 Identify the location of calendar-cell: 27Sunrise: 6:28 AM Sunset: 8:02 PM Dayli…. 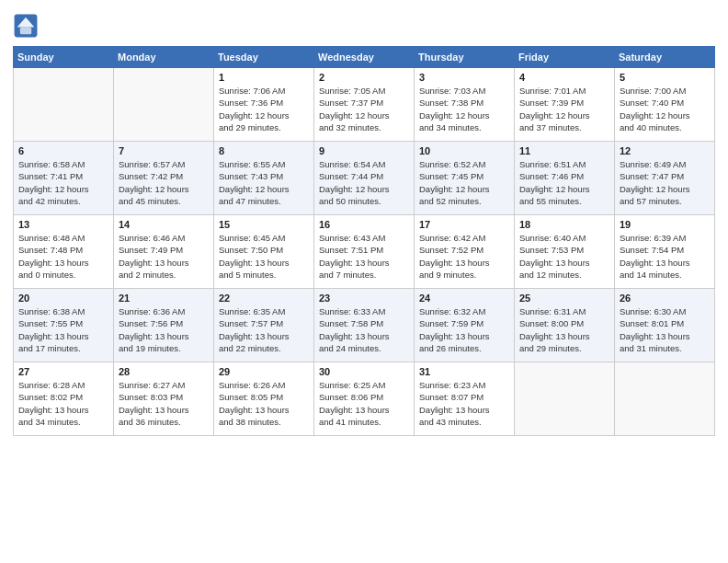
(64, 399).